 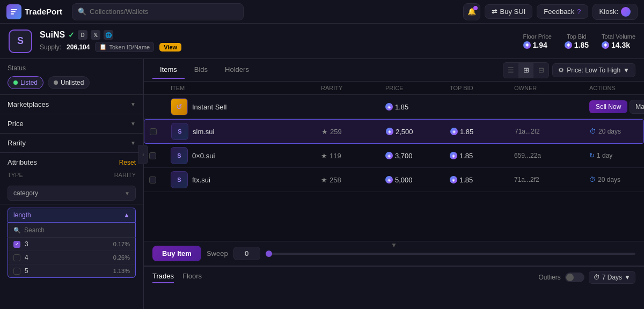 What do you see at coordinates (552, 88) in the screenshot?
I see `owner-col-header: OWNER` at bounding box center [552, 88].